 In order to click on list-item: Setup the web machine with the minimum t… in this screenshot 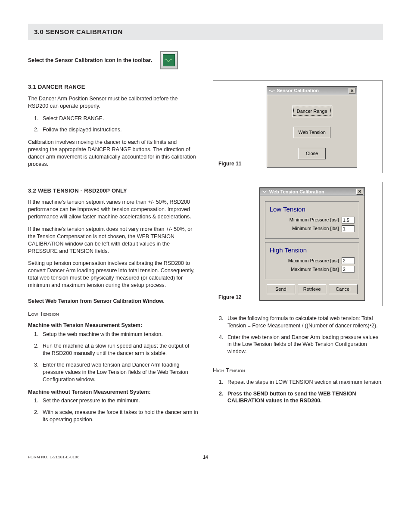, I will do `click(119, 334)`.